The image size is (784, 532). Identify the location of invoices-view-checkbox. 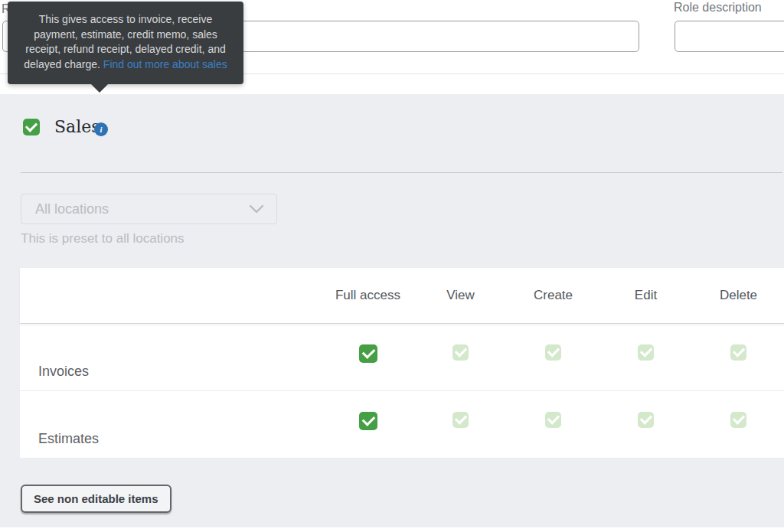
(461, 352).